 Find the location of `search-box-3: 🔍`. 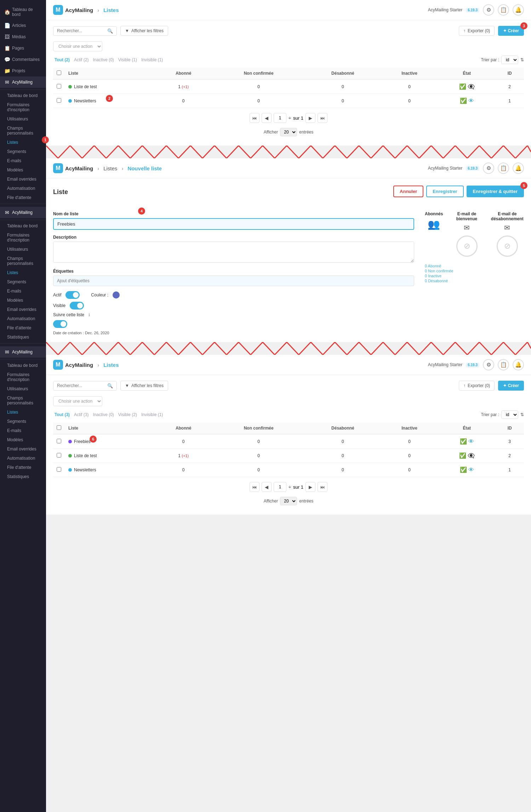

search-box-3: 🔍 is located at coordinates (85, 386).